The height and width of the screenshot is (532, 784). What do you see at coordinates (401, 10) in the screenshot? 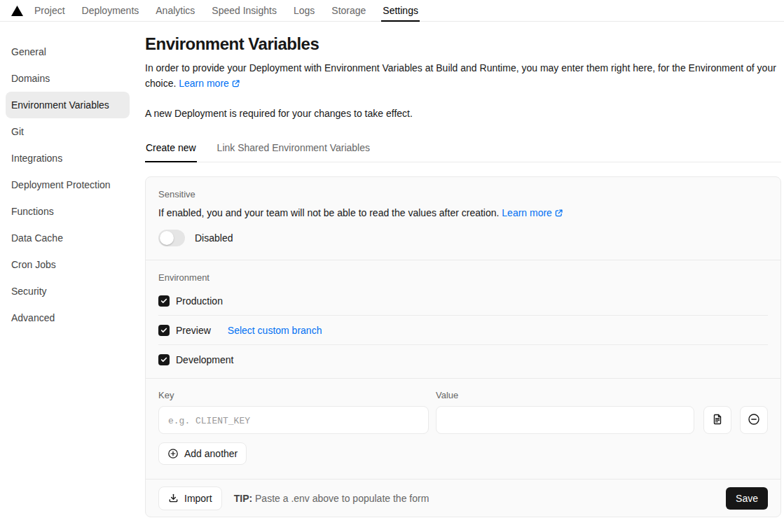
I see `nav-tab-settings: Settings` at bounding box center [401, 10].